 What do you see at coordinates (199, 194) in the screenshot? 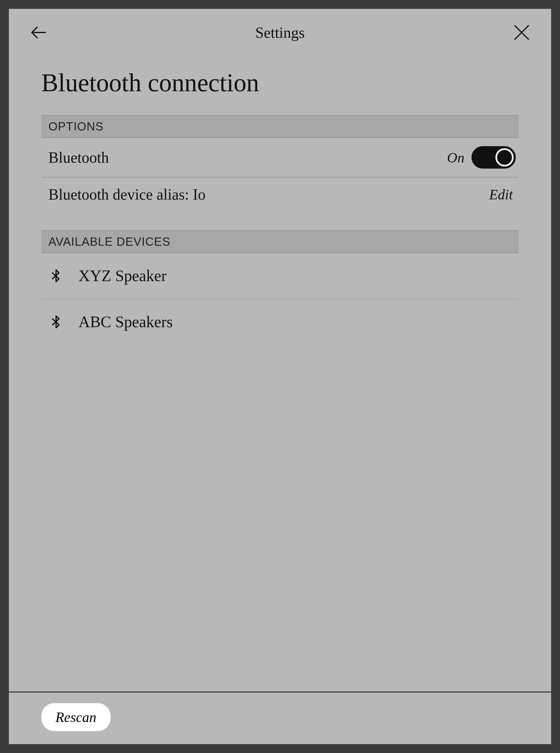
I see `alias-value: Io` at bounding box center [199, 194].